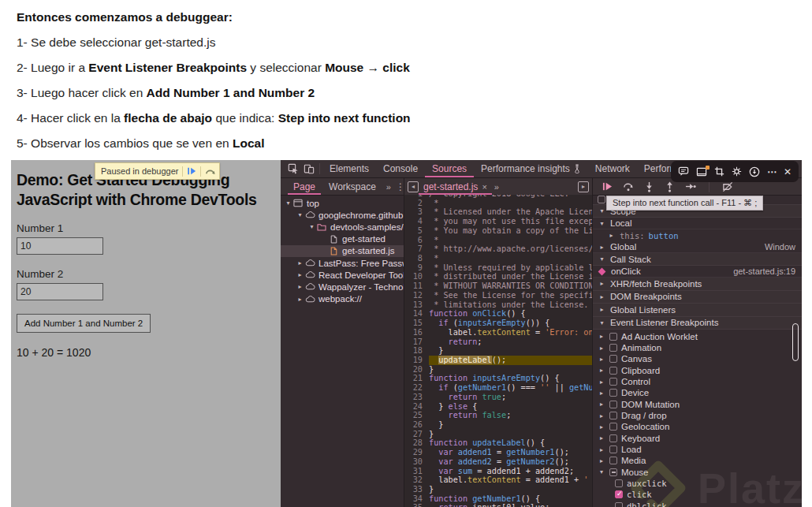 This screenshot has height=507, width=812. Describe the element at coordinates (613, 348) in the screenshot. I see `checkbox-animation` at that location.